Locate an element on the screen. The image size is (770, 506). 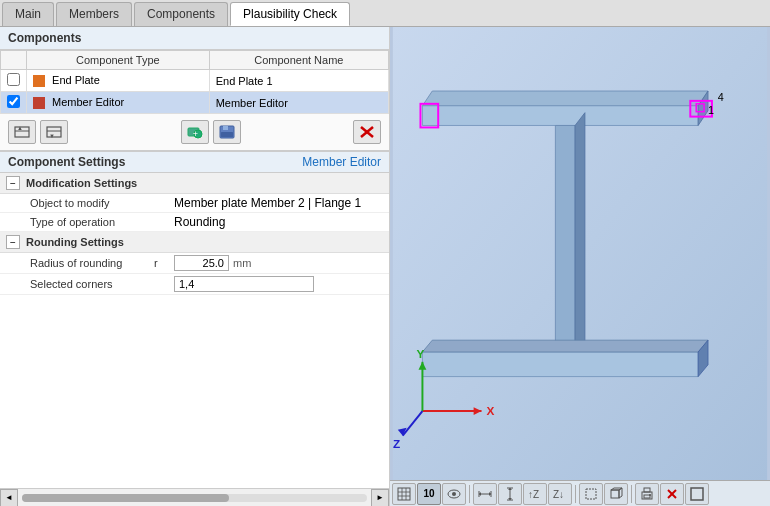
group-toggle-modification: − is located at coordinates (13, 183).